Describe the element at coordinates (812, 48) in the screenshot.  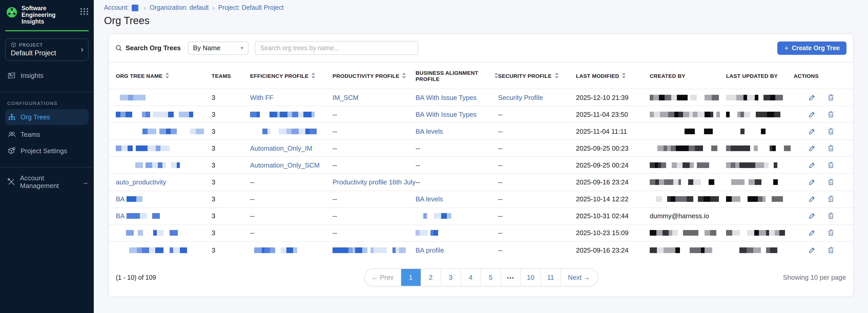
I see `create-org-tree-button: + Create Org Tree` at that location.